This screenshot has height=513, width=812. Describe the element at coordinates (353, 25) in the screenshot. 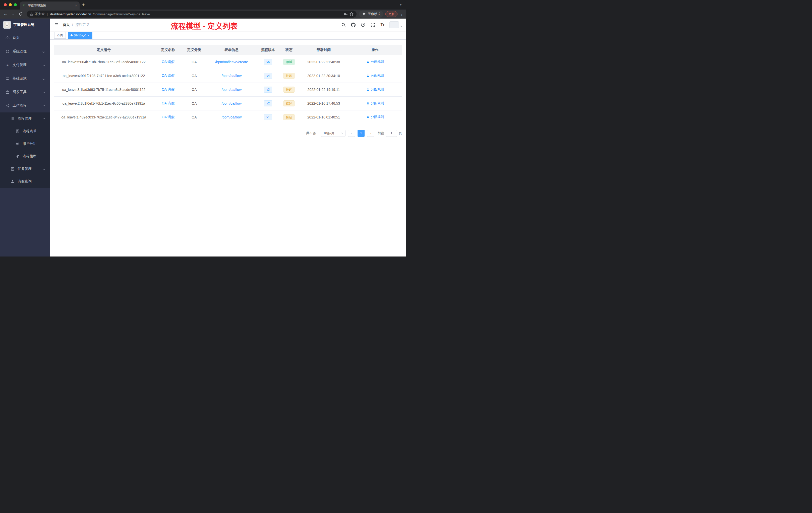

I see `github-icon` at that location.